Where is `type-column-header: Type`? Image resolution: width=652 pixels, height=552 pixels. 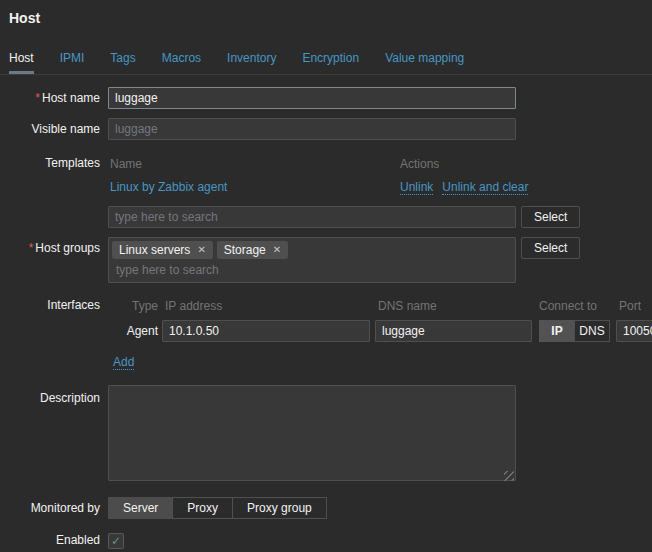 type-column-header: Type is located at coordinates (133, 306).